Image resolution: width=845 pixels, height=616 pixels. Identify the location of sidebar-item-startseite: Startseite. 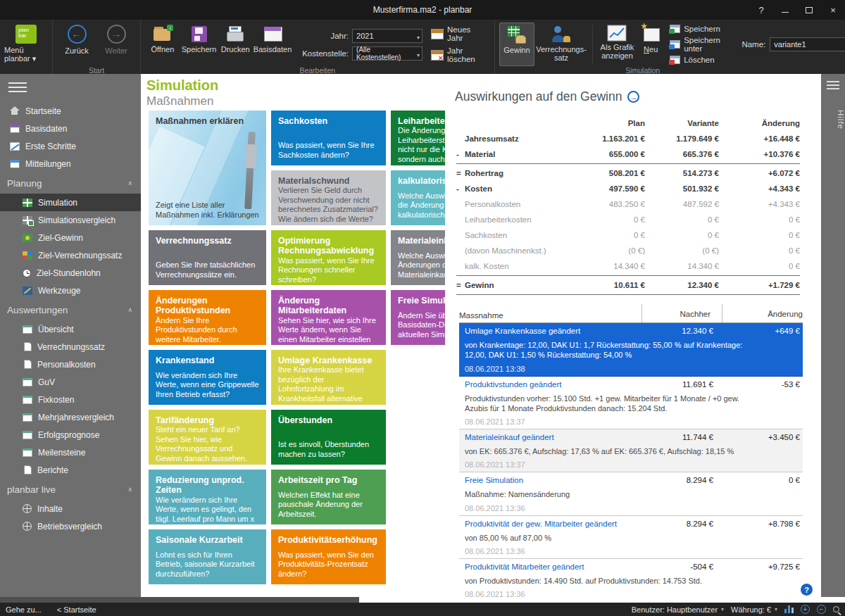
(70, 111).